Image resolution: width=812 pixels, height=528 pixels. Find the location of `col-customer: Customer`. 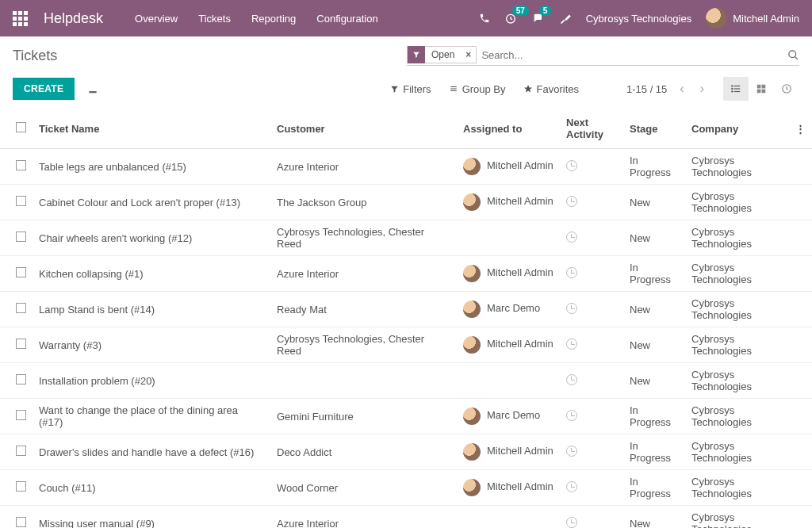

col-customer: Customer is located at coordinates (363, 128).